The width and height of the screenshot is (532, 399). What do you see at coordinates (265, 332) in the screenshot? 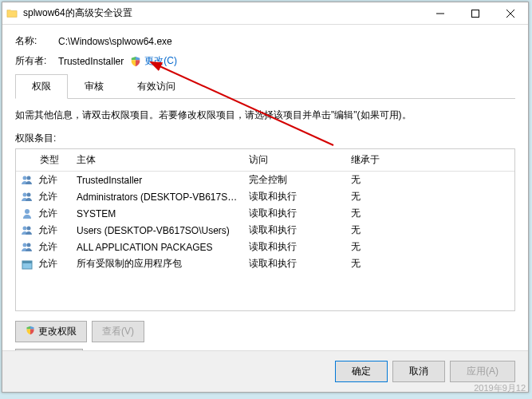
I see `button-row-1: 更改权限 查看(V)` at bounding box center [265, 332].